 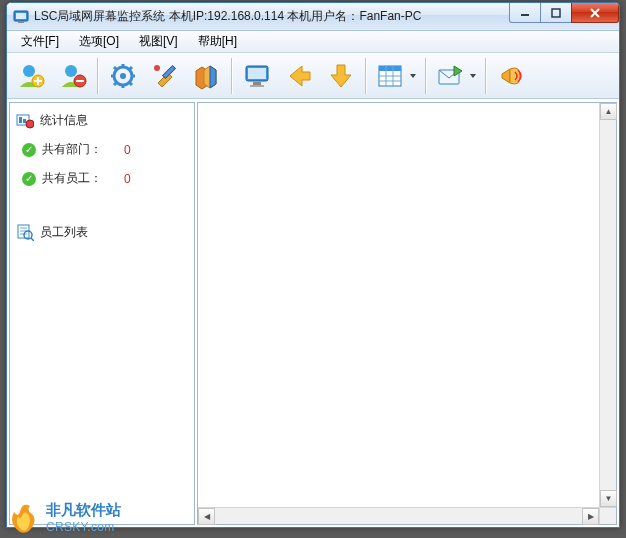 I want to click on scroll-up-button: ▲, so click(x=608, y=112).